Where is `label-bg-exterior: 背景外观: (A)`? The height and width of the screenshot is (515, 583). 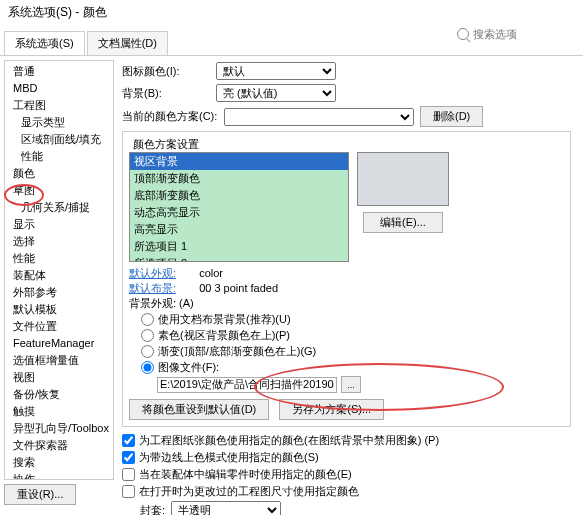 label-bg-exterior: 背景外观: (A) is located at coordinates (346, 304).